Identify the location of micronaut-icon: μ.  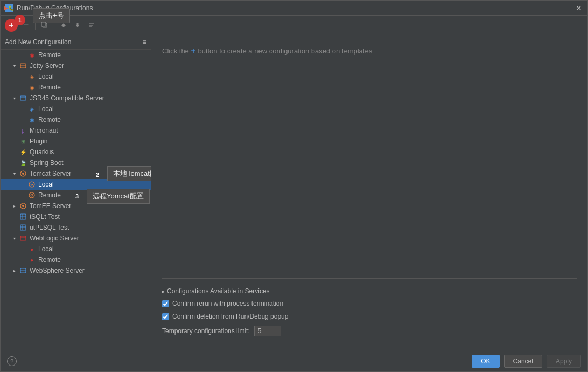
(23, 130).